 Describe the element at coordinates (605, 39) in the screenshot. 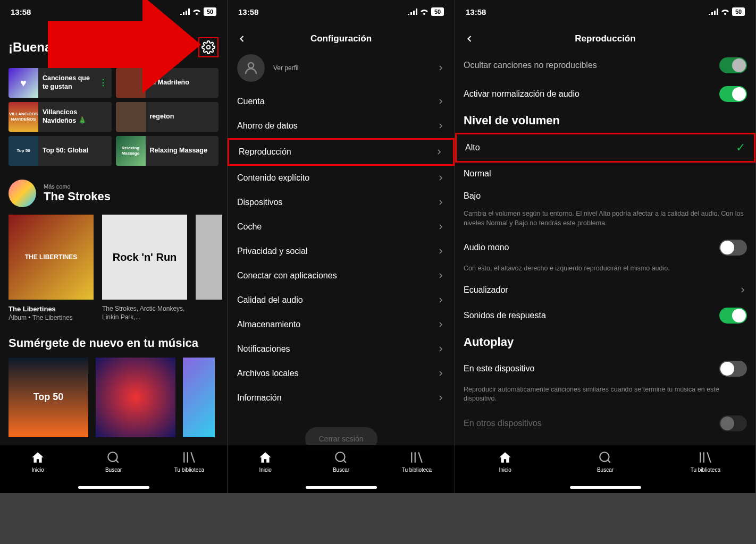

I see `playback-header: Reproducción` at that location.